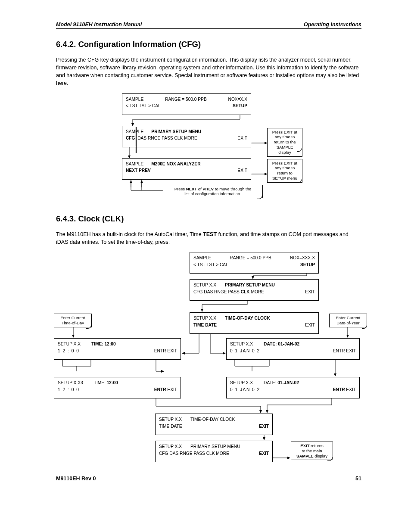 Image resolution: width=411 pixels, height=532 pixels. I want to click on p2a: The M9110EH has a built-in clock for the…, so click(129, 234).